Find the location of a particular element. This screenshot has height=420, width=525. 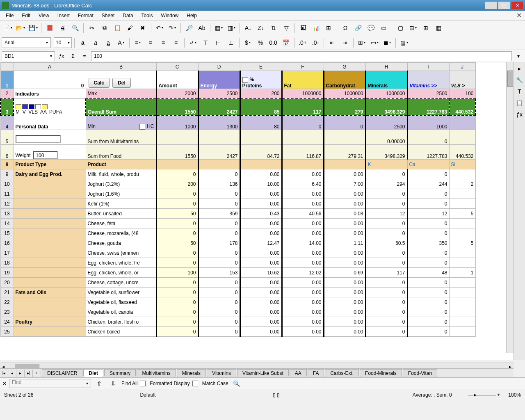

cell-F4: 0 is located at coordinates (303, 123).